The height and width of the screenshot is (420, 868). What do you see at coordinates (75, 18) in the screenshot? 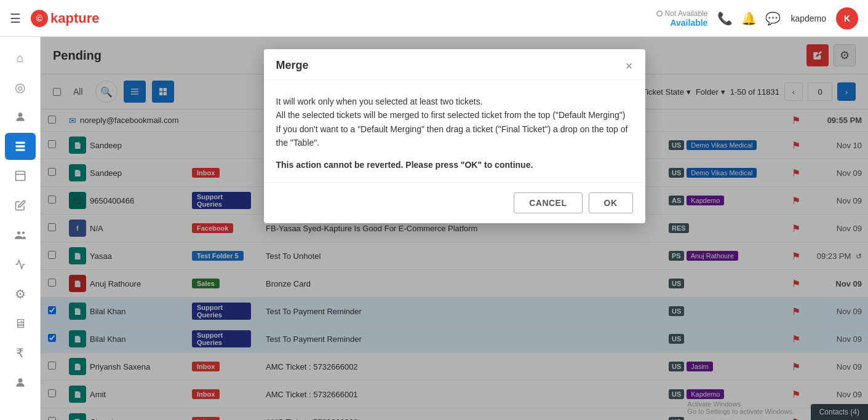
I see `logo-text: kapture` at bounding box center [75, 18].